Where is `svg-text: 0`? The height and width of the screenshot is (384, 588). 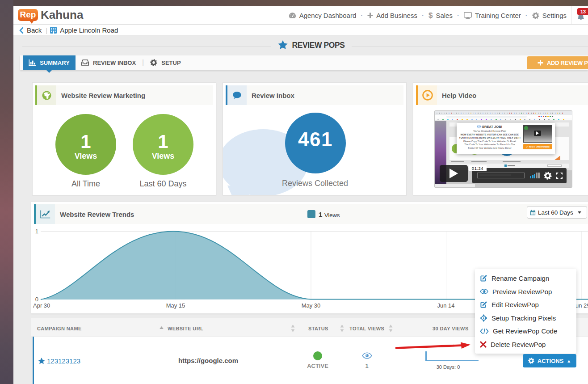
svg-text: 0 is located at coordinates (37, 300).